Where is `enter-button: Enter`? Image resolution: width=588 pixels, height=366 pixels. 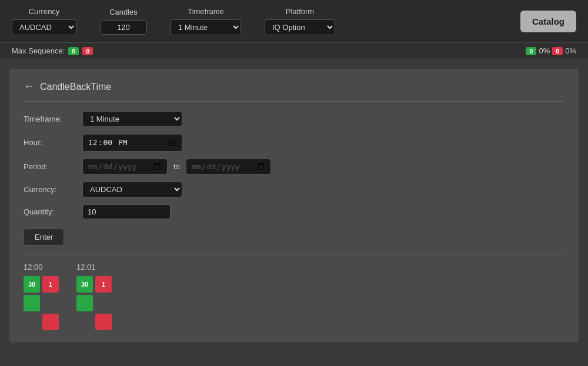 enter-button: Enter is located at coordinates (44, 237).